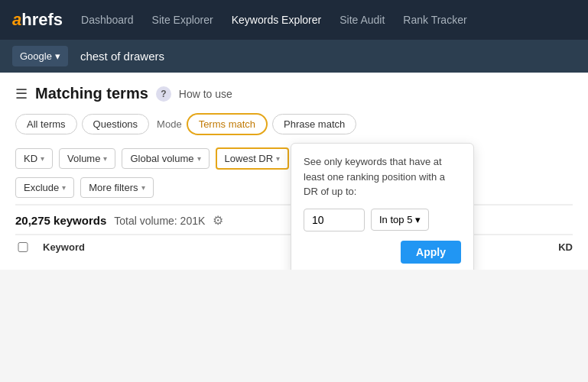  I want to click on filter-global-volume-label: Global volume, so click(162, 159).